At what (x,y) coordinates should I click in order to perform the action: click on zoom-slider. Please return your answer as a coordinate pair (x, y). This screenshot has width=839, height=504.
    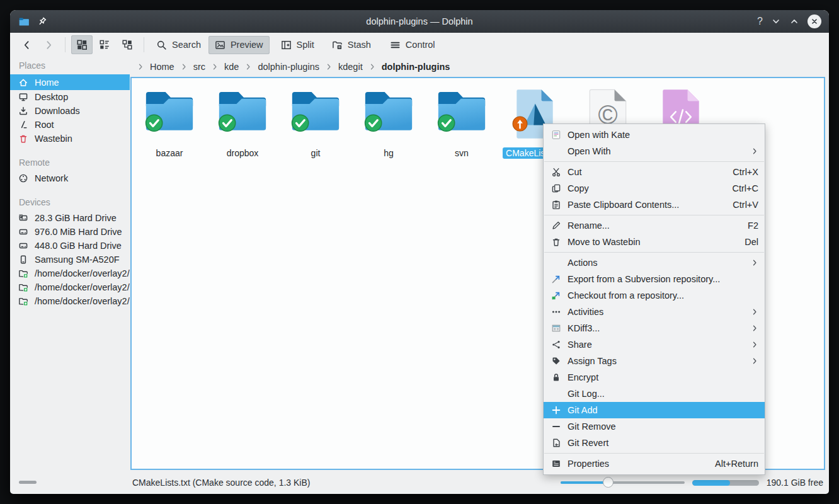
    Looking at the image, I should click on (622, 483).